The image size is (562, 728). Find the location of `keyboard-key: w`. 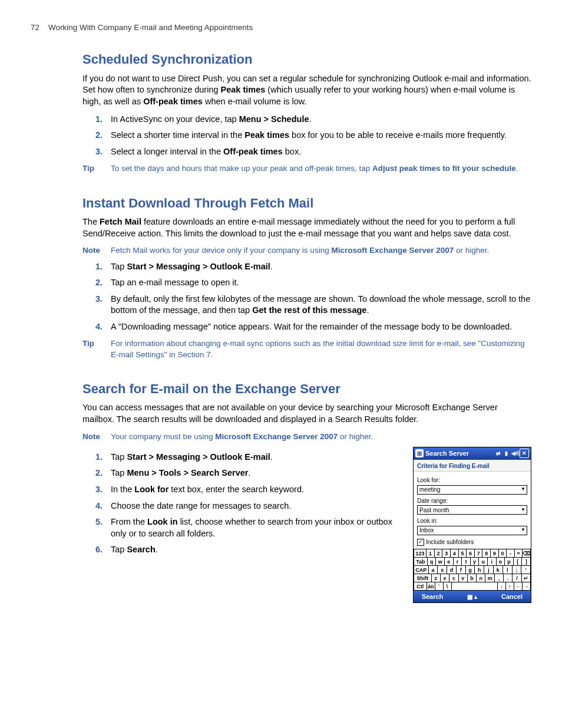

keyboard-key: w is located at coordinates (441, 562).